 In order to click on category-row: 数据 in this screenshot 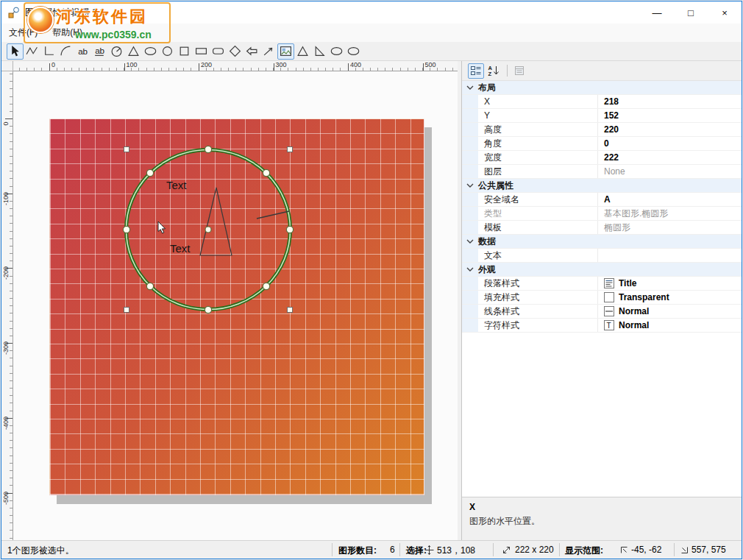, I will do `click(602, 241)`.